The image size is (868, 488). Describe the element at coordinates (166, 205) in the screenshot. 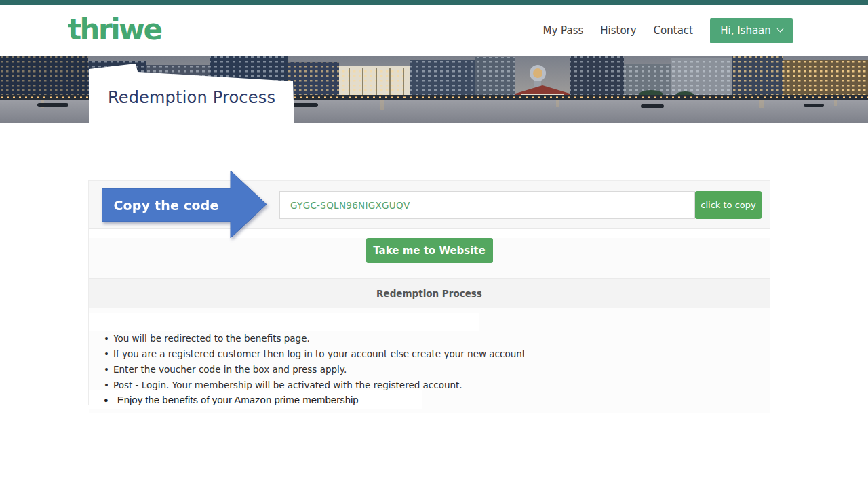

I see `arrow-label: Copy the code` at that location.